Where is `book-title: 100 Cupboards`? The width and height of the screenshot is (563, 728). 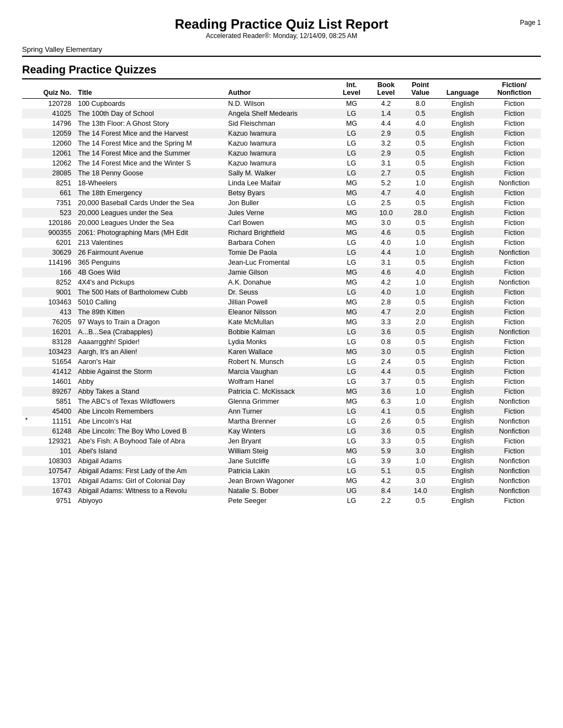 book-title: 100 Cupboards is located at coordinates (150, 104).